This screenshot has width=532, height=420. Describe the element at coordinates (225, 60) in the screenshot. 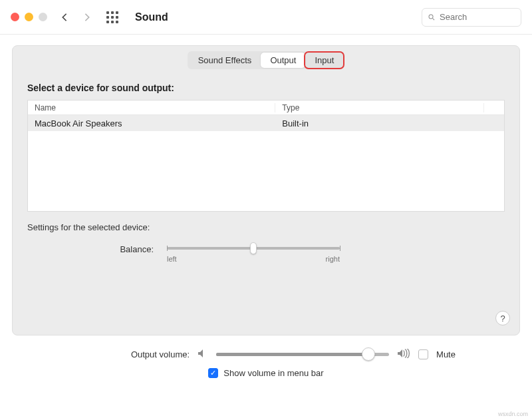

I see `tab-sound-effects: Sound Effects` at that location.